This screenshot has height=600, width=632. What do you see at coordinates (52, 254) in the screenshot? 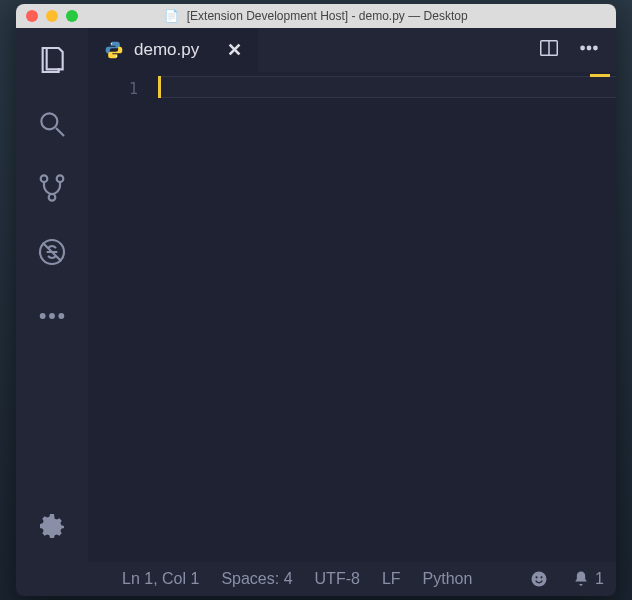
I see `debug-tab` at bounding box center [52, 254].